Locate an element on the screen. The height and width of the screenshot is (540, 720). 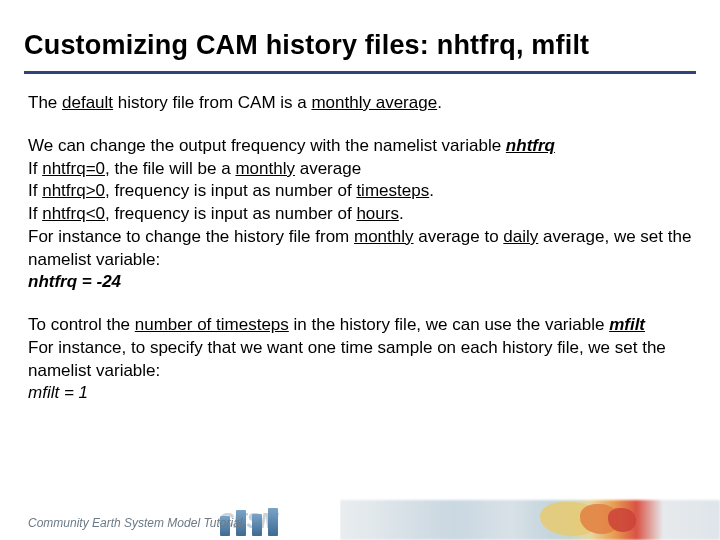
text: average is located at coordinates (328, 168).